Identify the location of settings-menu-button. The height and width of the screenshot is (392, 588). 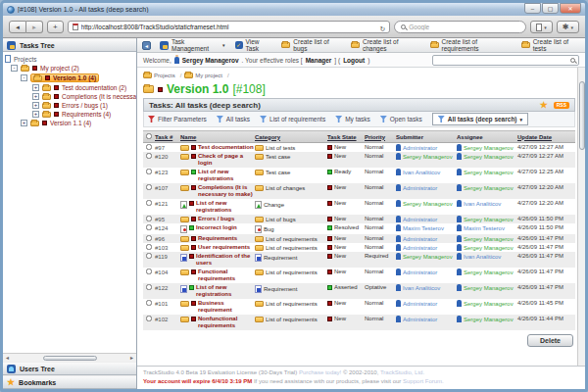
(568, 27).